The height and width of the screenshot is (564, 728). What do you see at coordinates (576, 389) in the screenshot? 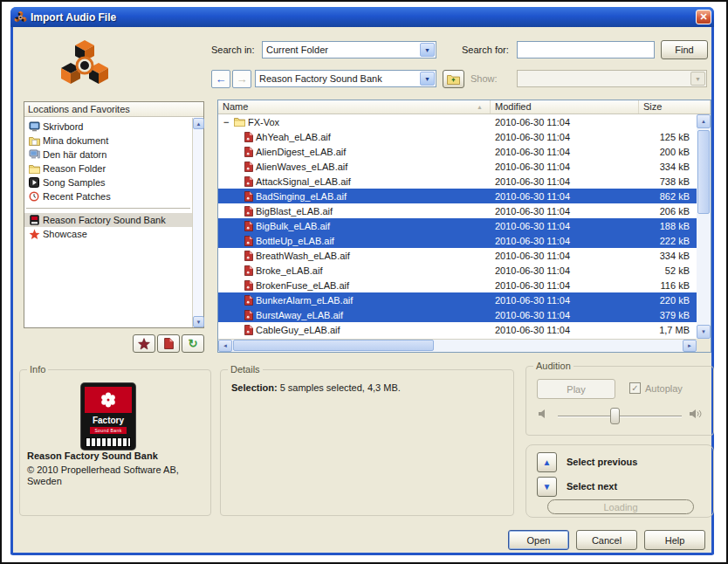
I see `play-button: Play` at bounding box center [576, 389].